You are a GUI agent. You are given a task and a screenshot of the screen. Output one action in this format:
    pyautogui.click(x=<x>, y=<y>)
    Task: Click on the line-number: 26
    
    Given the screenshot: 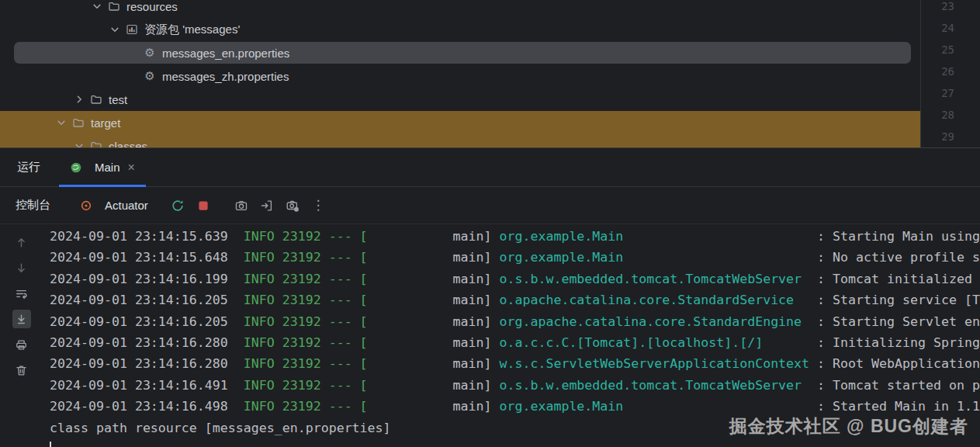 What is the action you would take?
    pyautogui.click(x=937, y=71)
    